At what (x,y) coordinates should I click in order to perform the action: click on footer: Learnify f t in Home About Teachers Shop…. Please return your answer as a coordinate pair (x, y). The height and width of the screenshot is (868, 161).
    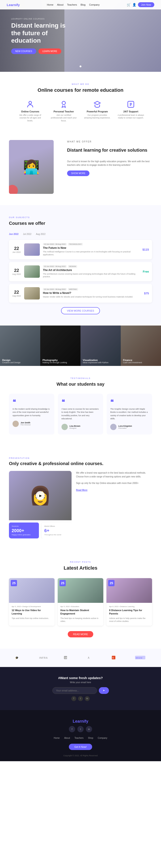
    Looking at the image, I should click on (81, 736).